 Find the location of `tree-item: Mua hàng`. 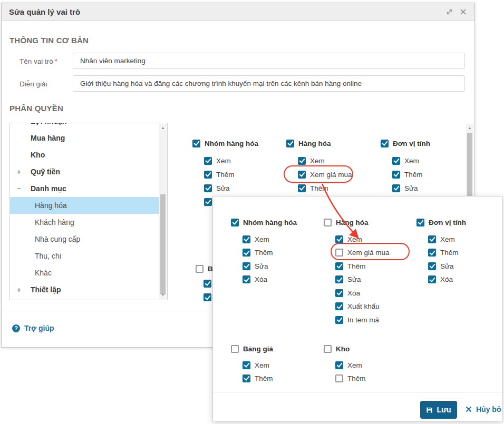

tree-item: Mua hàng is located at coordinates (84, 138).